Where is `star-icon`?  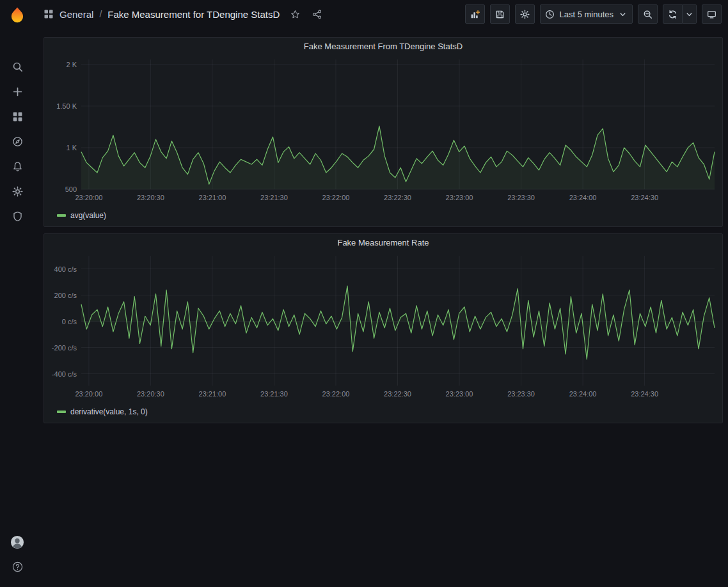
star-icon is located at coordinates (296, 14).